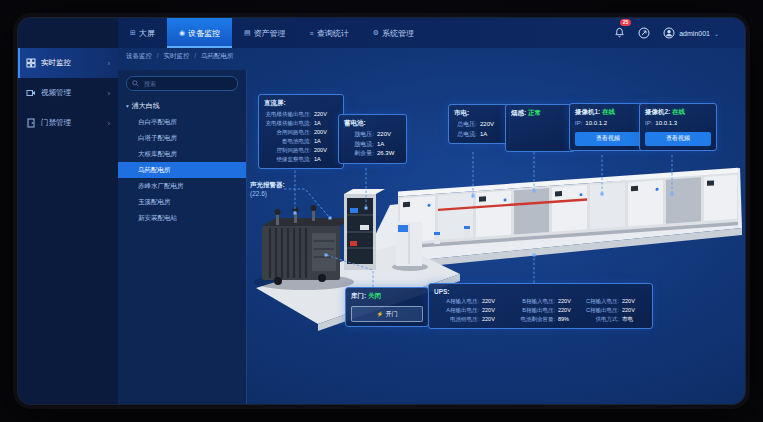  I want to click on camera1-panel: 摄像机1: 在线 IP:10.0.1.2 查看视频, so click(608, 127).